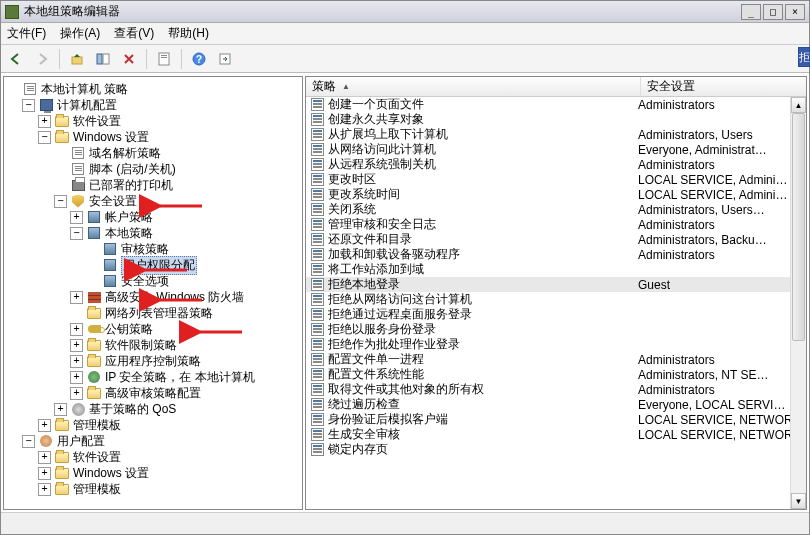 The image size is (810, 535). What do you see at coordinates (103, 59) in the screenshot?
I see `show-hide-tree-button` at bounding box center [103, 59].